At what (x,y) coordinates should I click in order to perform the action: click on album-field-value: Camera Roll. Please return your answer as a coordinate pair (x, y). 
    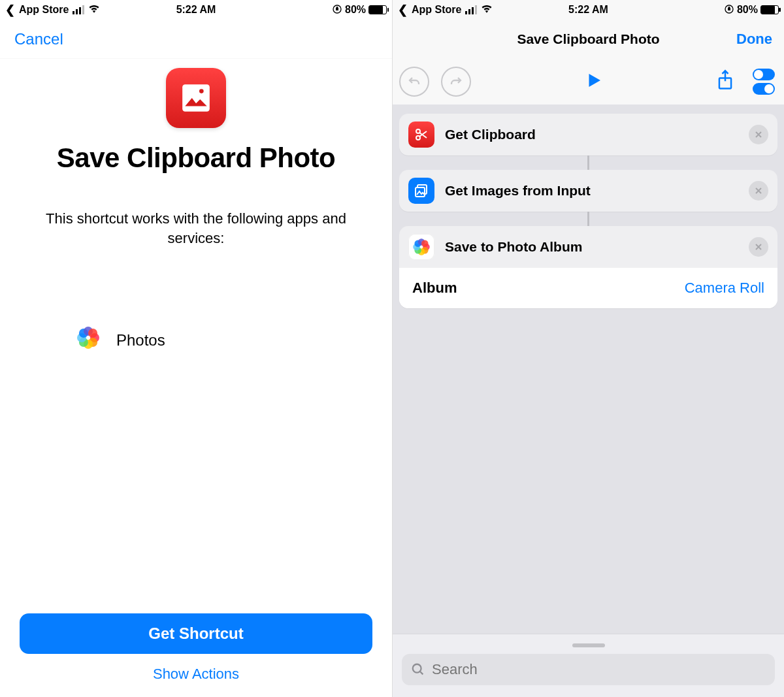
    Looking at the image, I should click on (725, 288).